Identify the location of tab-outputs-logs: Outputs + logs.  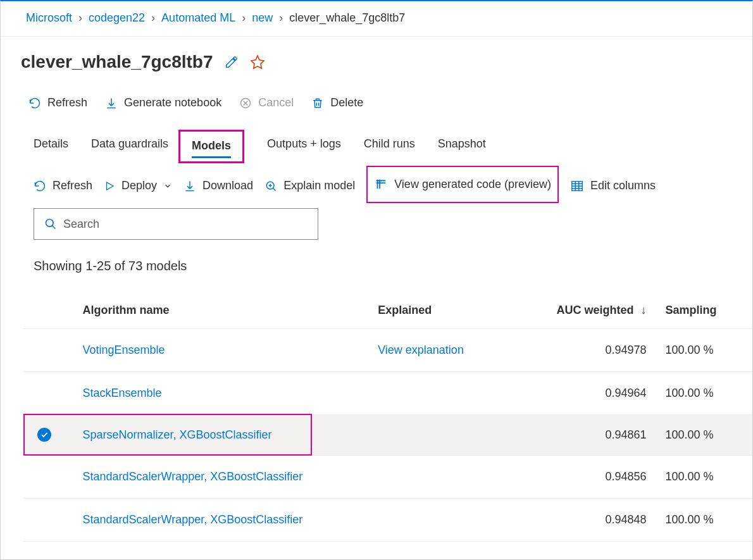
(304, 148).